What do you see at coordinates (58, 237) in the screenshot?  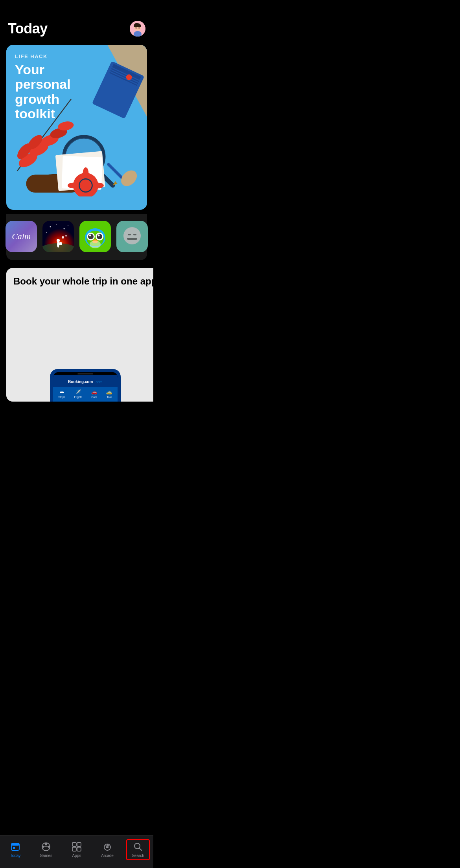 I see `app-icon-altos` at bounding box center [58, 237].